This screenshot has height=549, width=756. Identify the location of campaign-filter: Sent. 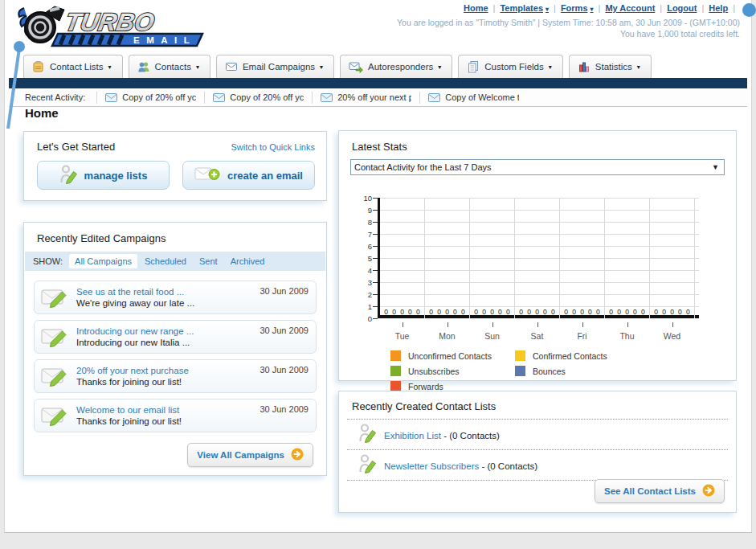
(209, 261).